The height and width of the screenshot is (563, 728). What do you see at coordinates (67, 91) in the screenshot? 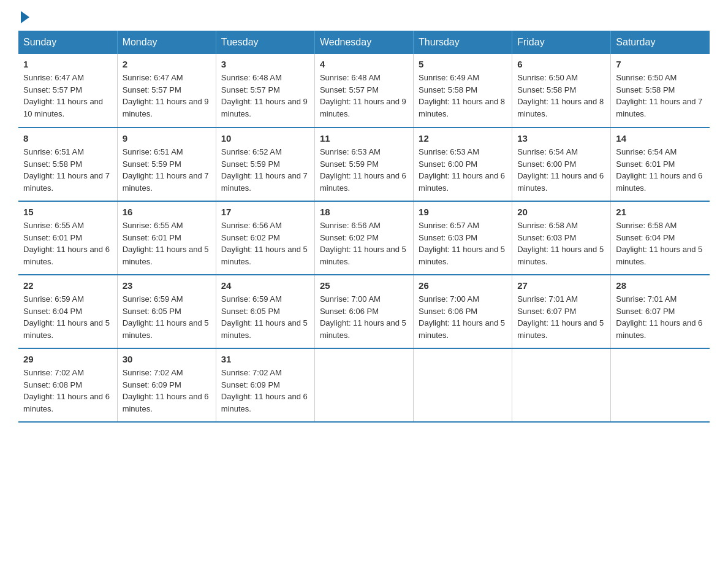
I see `calendar-cell: 1 Sunrise: 6:47 AM Sunset: 5:57 PM Dayli…` at bounding box center [67, 91].